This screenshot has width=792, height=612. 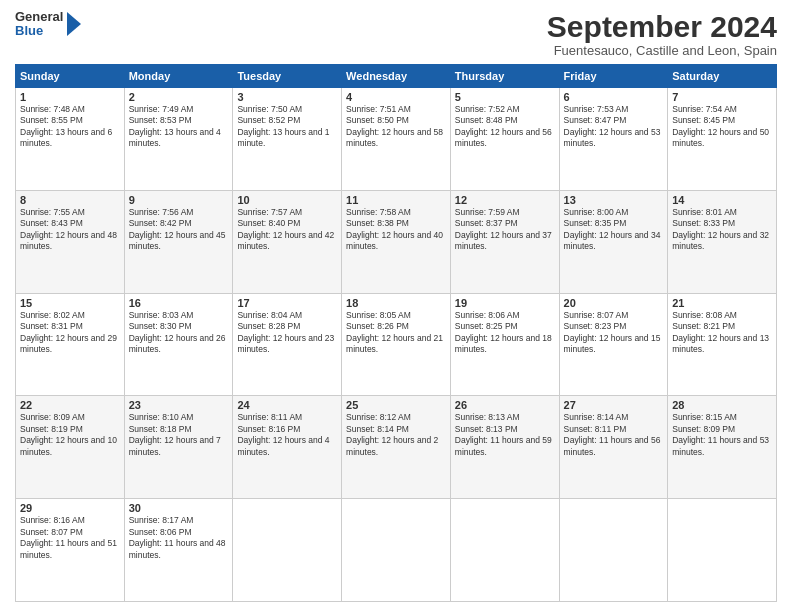 I want to click on logo-blue: Blue, so click(x=39, y=31).